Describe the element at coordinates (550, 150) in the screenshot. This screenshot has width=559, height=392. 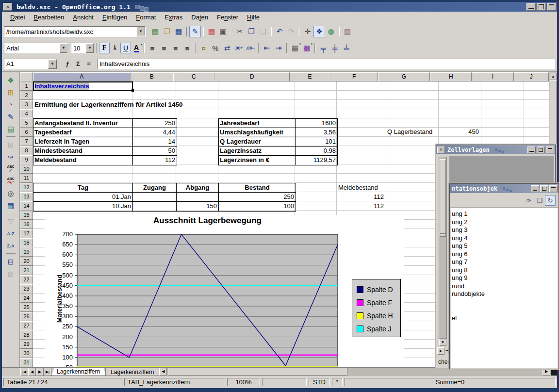
I see `rollup-button` at that location.